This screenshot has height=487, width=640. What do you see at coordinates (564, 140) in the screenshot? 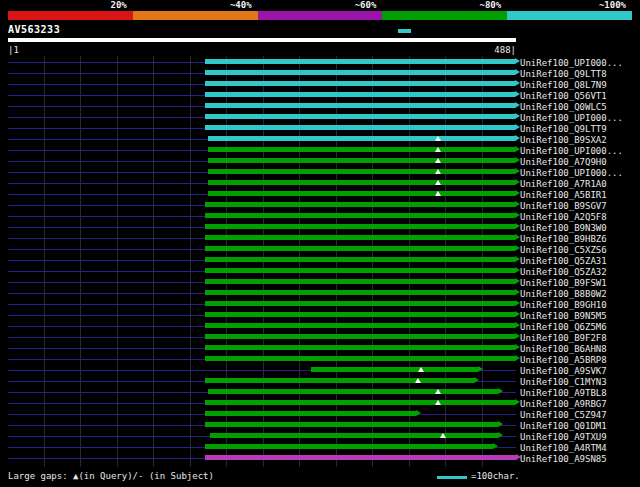
I see `hit-label: UniRef100_B9SXA2` at bounding box center [564, 140].